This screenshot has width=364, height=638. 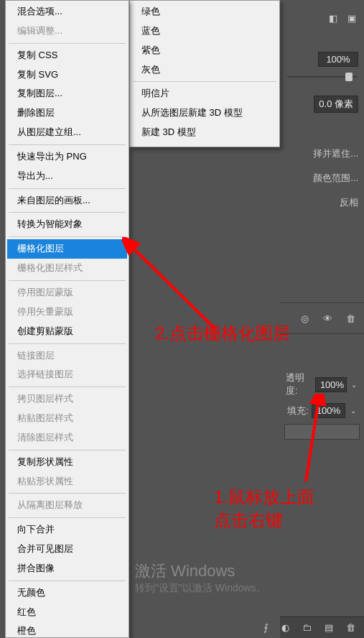 I want to click on icon-b: ▣, so click(x=352, y=18).